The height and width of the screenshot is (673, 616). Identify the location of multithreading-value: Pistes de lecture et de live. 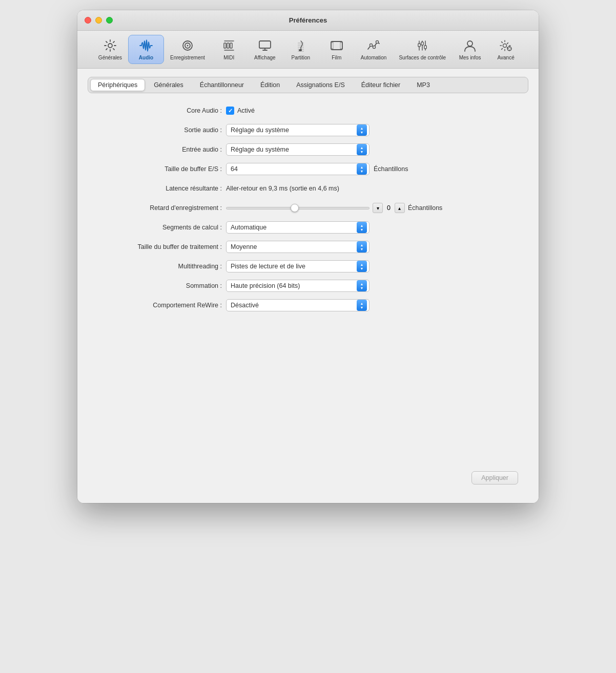
(294, 266).